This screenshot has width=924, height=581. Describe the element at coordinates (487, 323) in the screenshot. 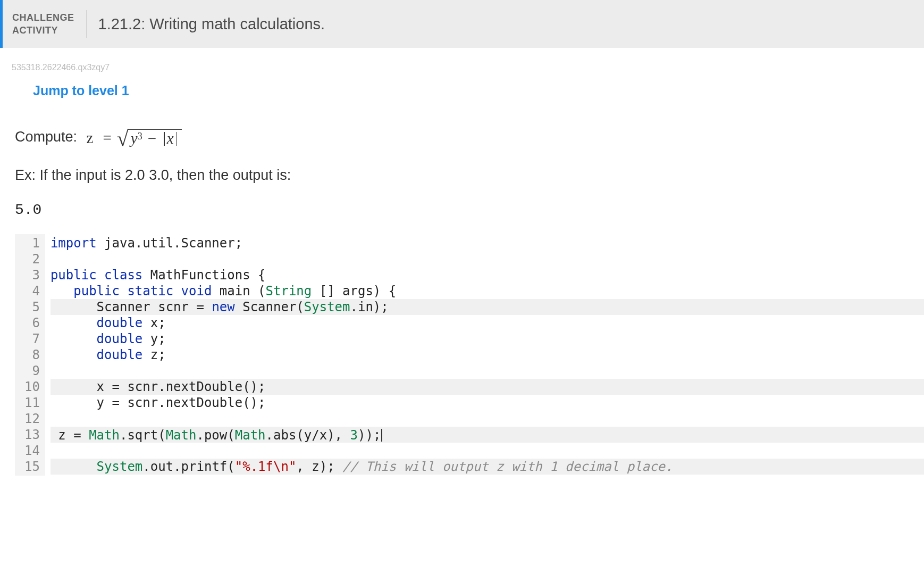

I see `code-line: double x;` at that location.